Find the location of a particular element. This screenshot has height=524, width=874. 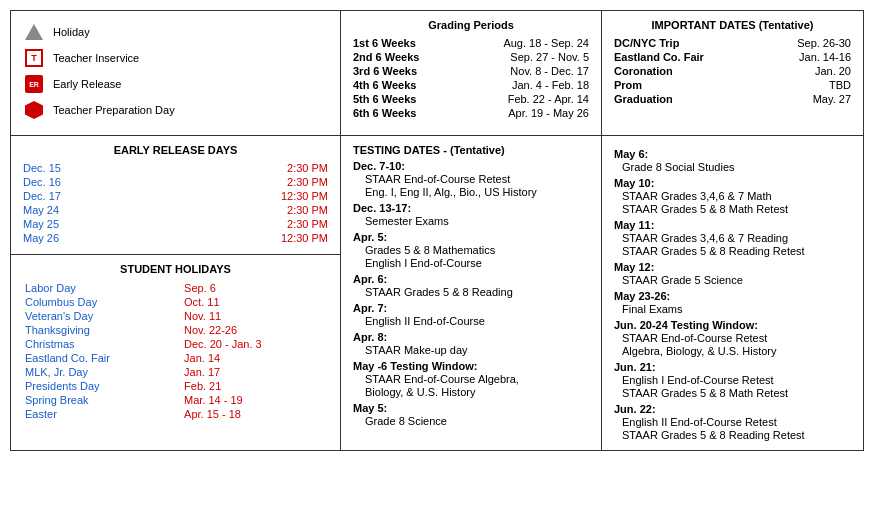

imp-date-2: Jan. 14-16 is located at coordinates (825, 57).